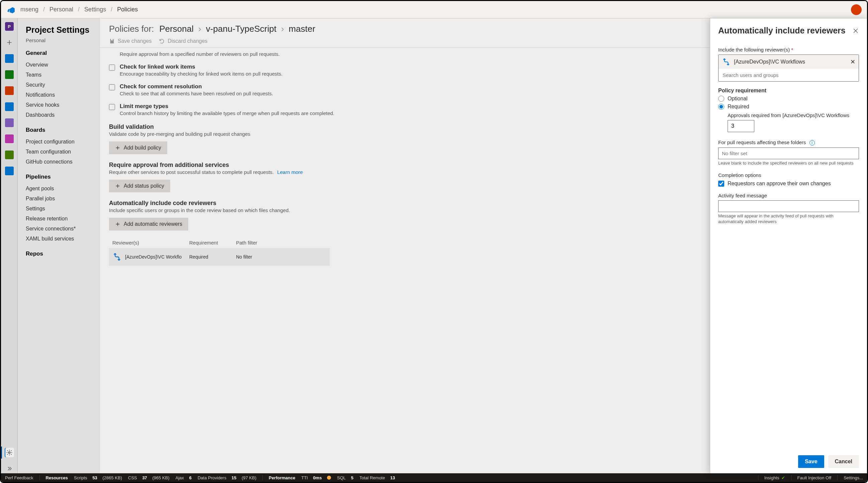  Describe the element at coordinates (788, 153) in the screenshot. I see `folder-filter-input` at that location.